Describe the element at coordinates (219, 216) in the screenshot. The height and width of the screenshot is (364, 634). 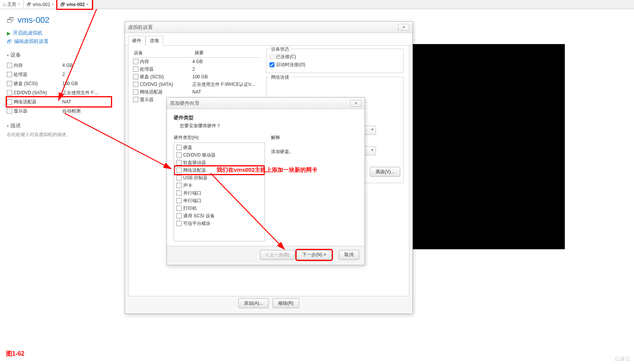
I see `hw-item-scsi: 通用 SCSI 设备` at that location.